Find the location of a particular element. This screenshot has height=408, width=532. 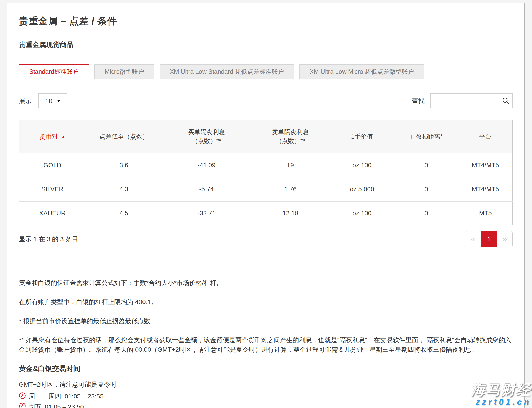

chevron-down-icon: ▼ is located at coordinates (59, 101).